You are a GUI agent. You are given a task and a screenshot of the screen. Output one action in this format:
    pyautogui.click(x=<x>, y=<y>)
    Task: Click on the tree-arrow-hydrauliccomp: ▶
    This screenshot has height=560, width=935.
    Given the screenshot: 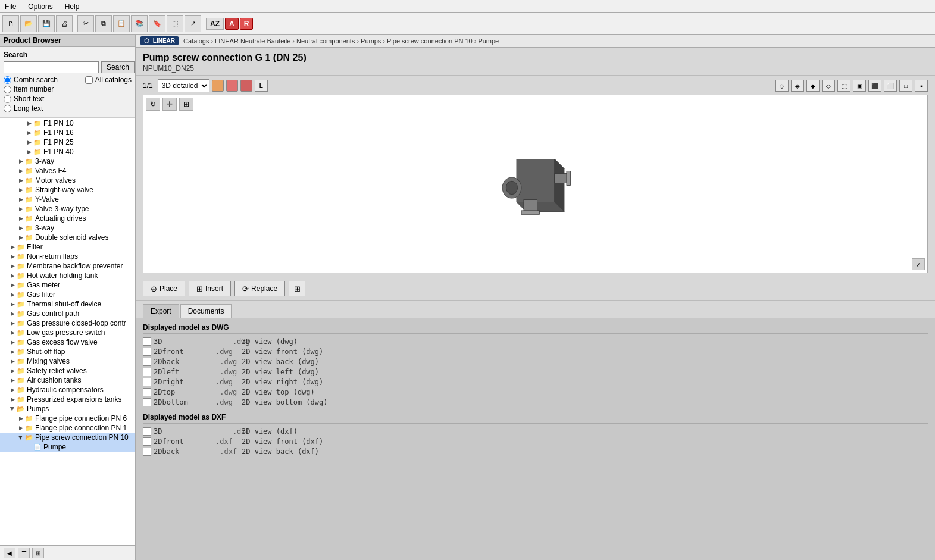 What is the action you would take?
    pyautogui.click(x=12, y=390)
    